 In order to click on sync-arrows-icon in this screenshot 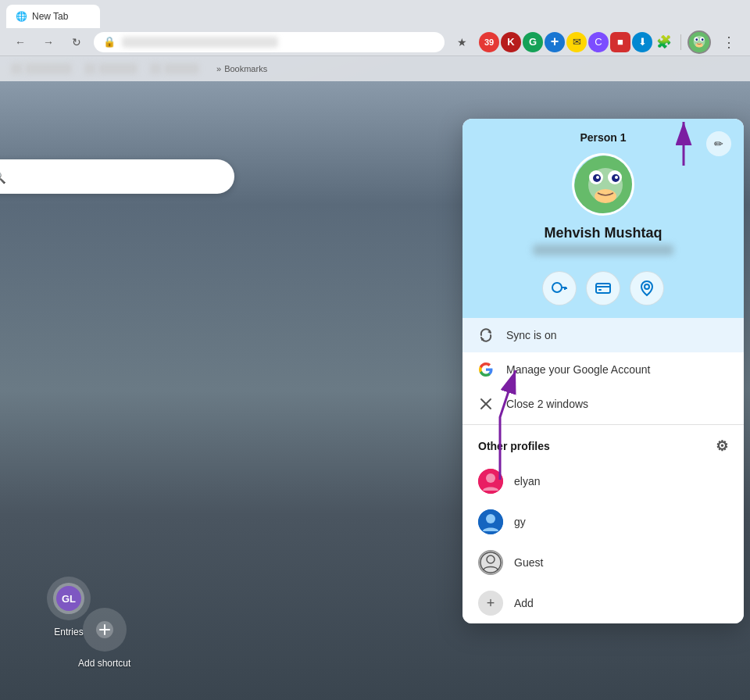, I will do `click(486, 335)`.